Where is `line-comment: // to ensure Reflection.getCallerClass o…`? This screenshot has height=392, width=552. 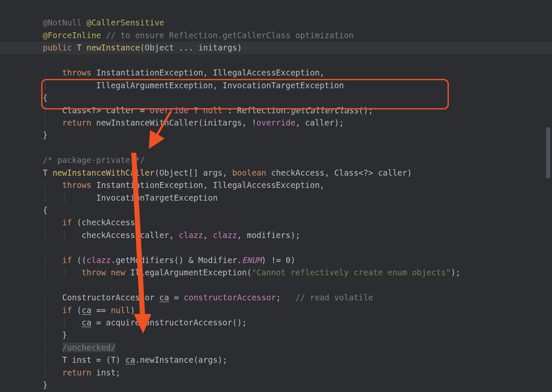
line-comment: // to ensure Reflection.getCallerClass o… is located at coordinates (230, 35).